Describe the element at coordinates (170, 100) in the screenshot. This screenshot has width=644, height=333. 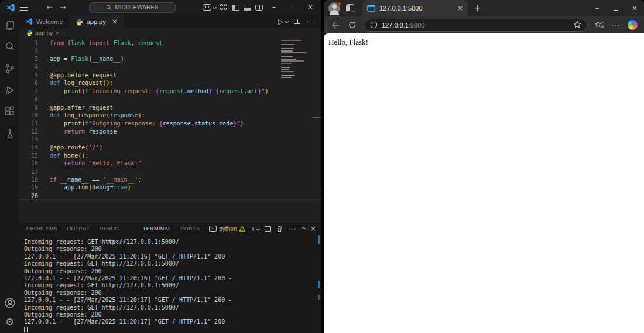
I see `code-line: 8` at that location.